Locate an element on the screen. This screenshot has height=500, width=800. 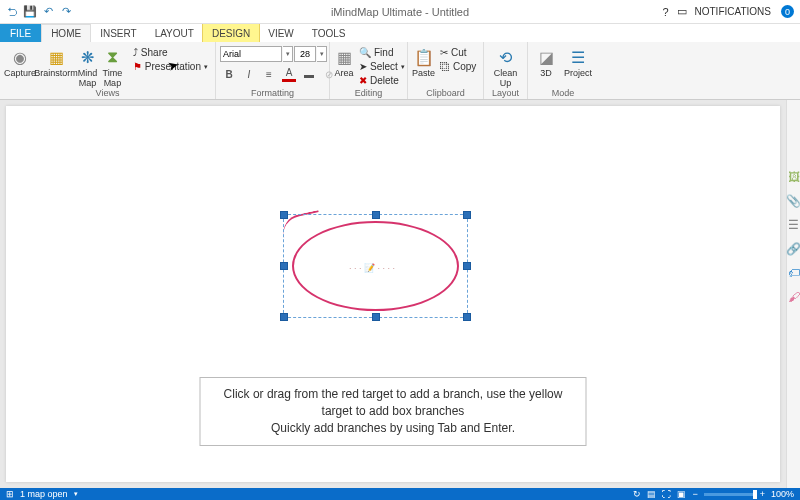
board-icon: ▦ is located at coordinates (56, 57).